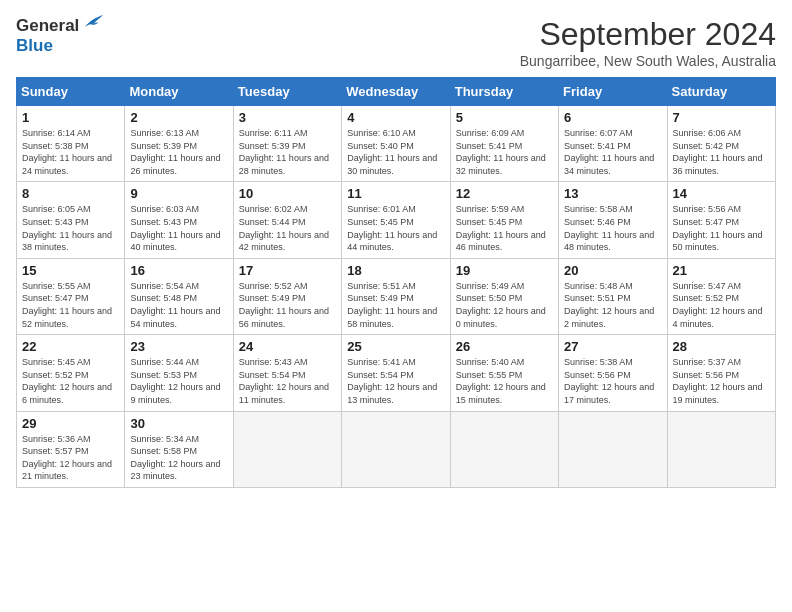  I want to click on logo: General Blue, so click(60, 36).